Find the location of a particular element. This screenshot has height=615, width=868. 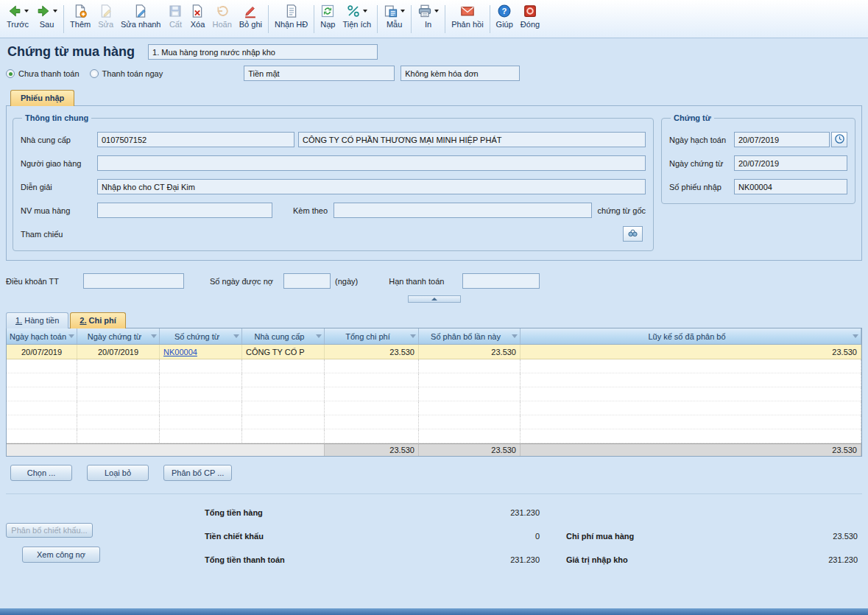

cell-doc-date: 20/07/2019 is located at coordinates (119, 352).